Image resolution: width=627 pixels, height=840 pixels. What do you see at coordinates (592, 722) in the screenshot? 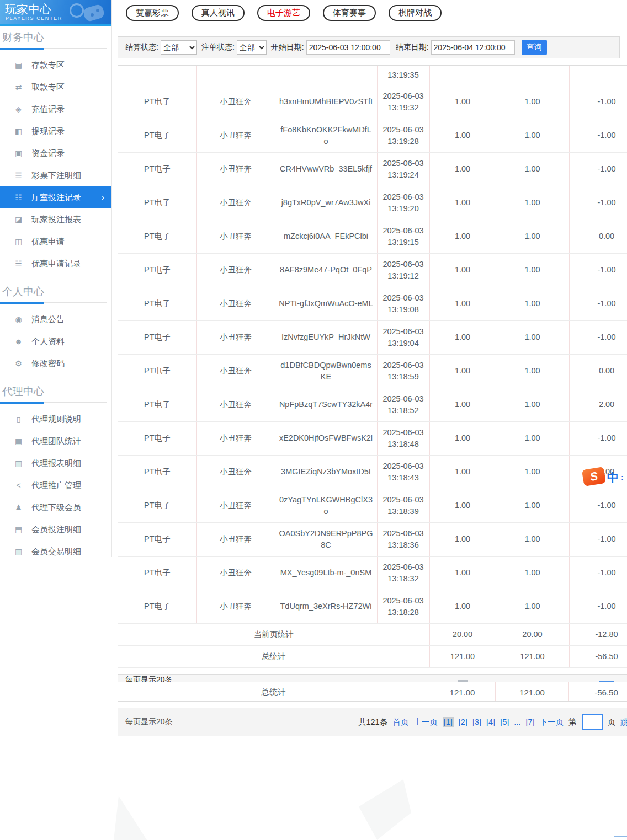
I see `jump-page-input` at bounding box center [592, 722].